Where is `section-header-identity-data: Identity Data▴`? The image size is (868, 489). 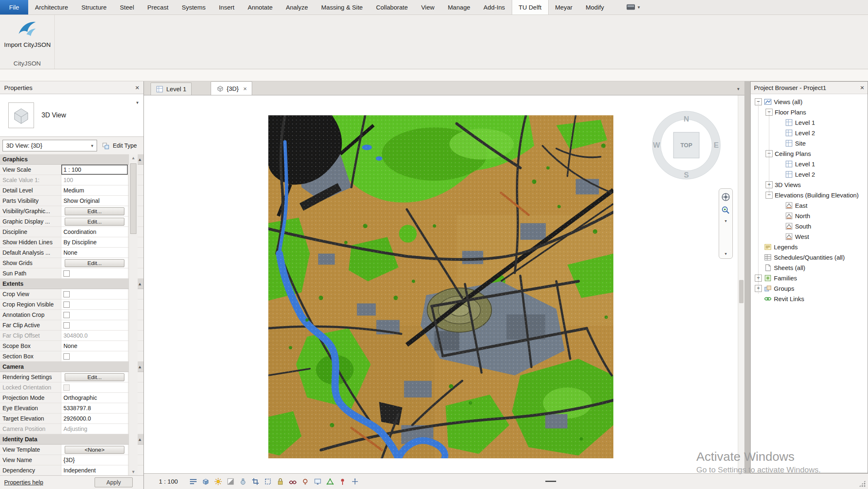
section-header-identity-data: Identity Data▴ is located at coordinates (72, 440).